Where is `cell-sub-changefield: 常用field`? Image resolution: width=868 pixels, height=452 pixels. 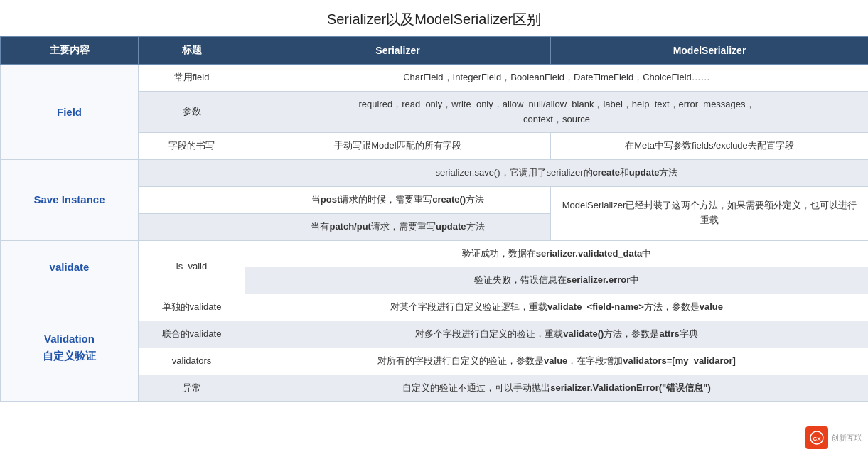 cell-sub-changefield: 常用field is located at coordinates (192, 78).